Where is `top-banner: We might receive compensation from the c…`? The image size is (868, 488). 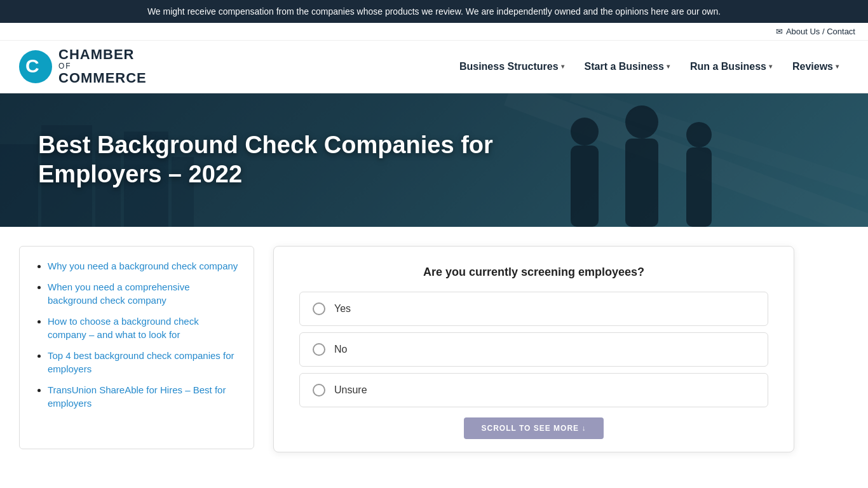
top-banner: We might receive compensation from the c… is located at coordinates (434, 11).